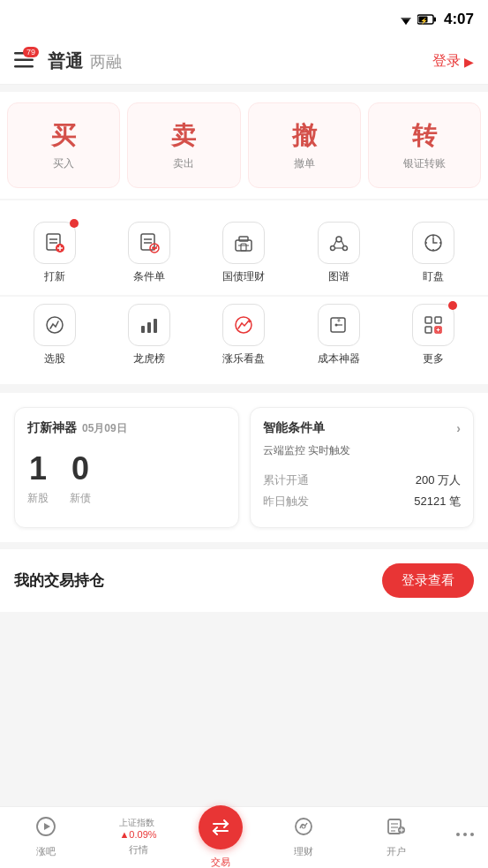 The image size is (488, 868). What do you see at coordinates (304, 851) in the screenshot?
I see `licai-label: 理财` at bounding box center [304, 851].